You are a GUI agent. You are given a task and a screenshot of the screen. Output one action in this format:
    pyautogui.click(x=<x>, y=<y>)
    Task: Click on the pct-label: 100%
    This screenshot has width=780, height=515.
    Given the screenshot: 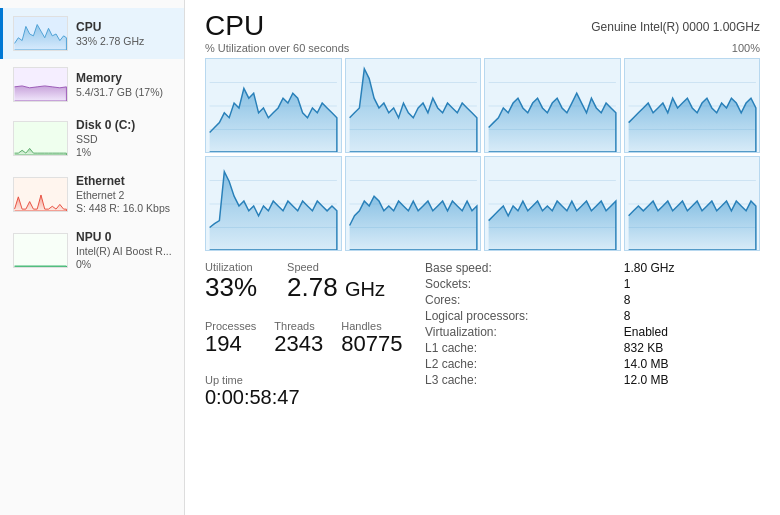 What is the action you would take?
    pyautogui.click(x=746, y=50)
    